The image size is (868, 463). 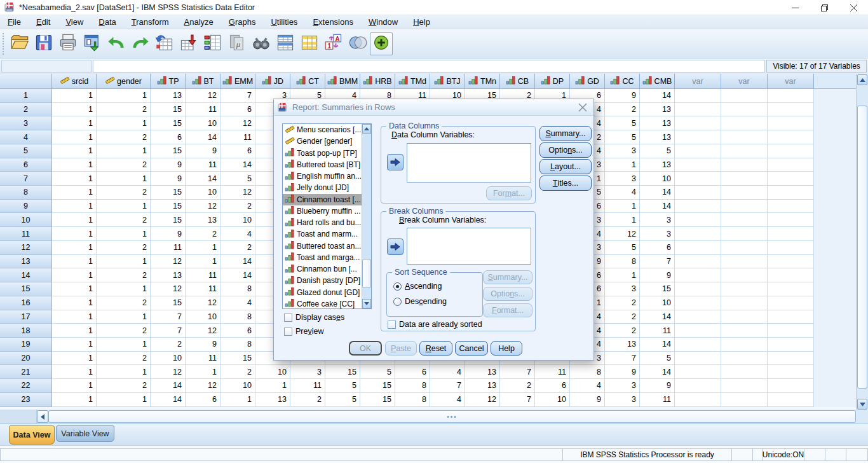 What do you see at coordinates (238, 193) in the screenshot?
I see `cell: 12` at bounding box center [238, 193].